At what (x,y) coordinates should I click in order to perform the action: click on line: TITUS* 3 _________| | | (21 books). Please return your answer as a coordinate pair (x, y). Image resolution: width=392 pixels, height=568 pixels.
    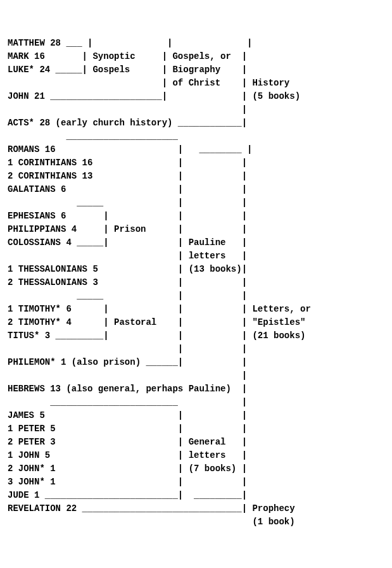
    Looking at the image, I should click on (196, 336).